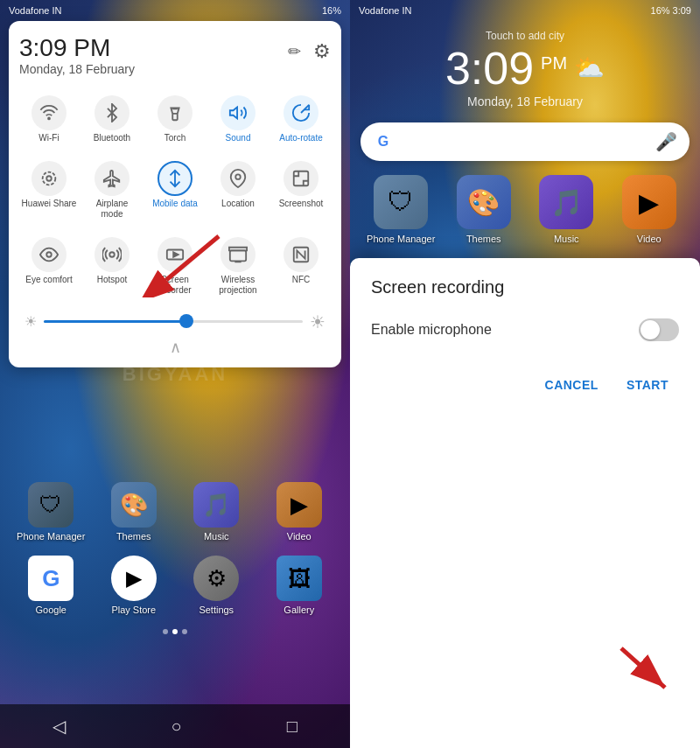 The image size is (700, 748). I want to click on sr-title: Screen recording, so click(525, 287).